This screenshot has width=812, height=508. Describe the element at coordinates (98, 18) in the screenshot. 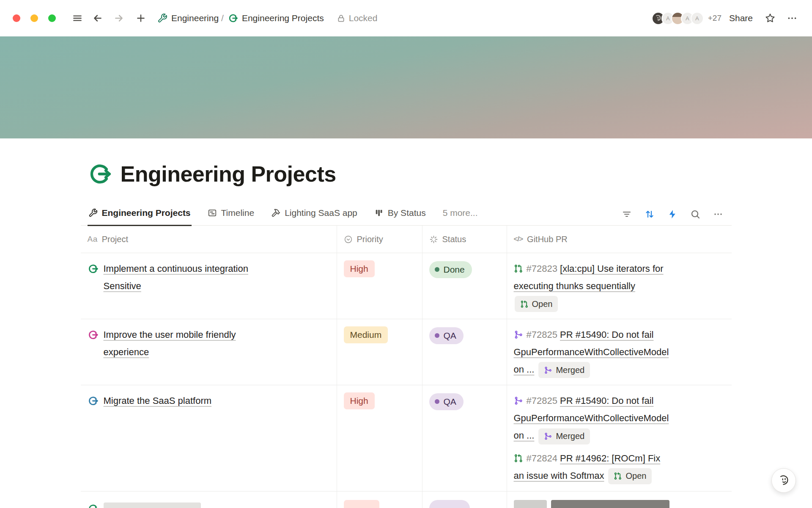

I see `nav-back-button` at that location.